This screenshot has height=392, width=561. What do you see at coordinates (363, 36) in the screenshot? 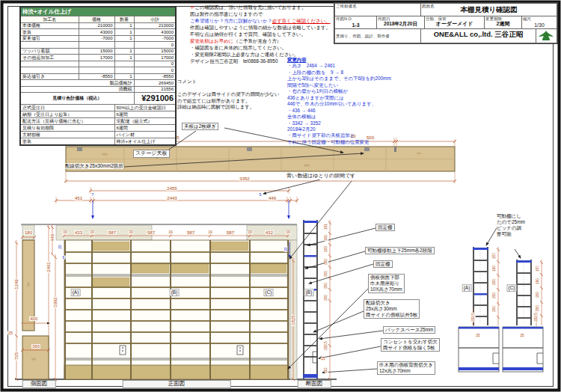
I see `maker-label: 見積り、作図、設計、製作者` at bounding box center [363, 36].